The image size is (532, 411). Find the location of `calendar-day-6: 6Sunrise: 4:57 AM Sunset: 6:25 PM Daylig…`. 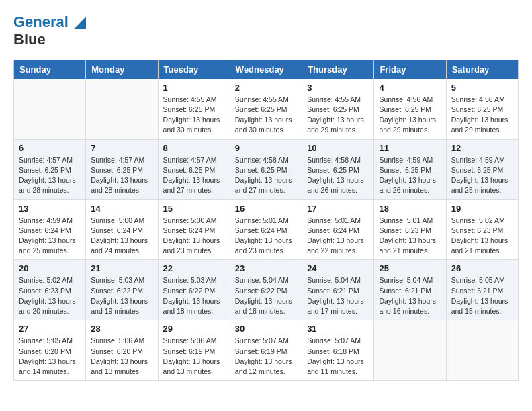

calendar-day-6: 6Sunrise: 4:57 AM Sunset: 6:25 PM Daylig… is located at coordinates (50, 169).